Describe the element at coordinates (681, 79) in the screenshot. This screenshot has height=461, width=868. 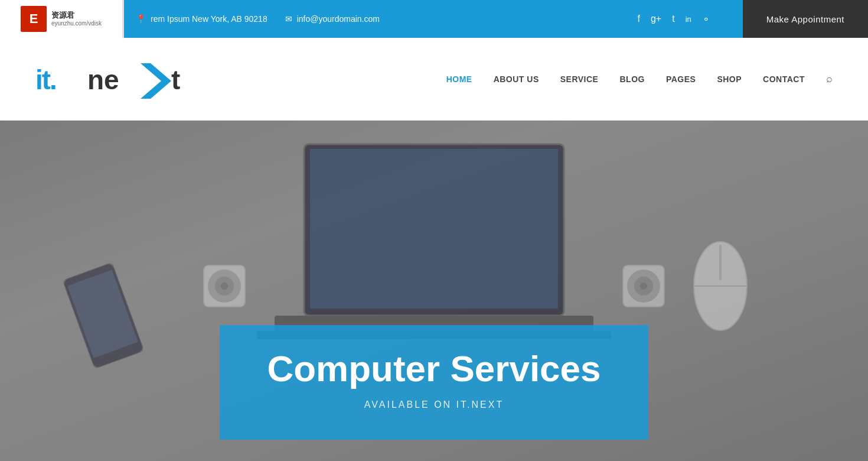
I see `nav-link-pages: PAGES` at that location.